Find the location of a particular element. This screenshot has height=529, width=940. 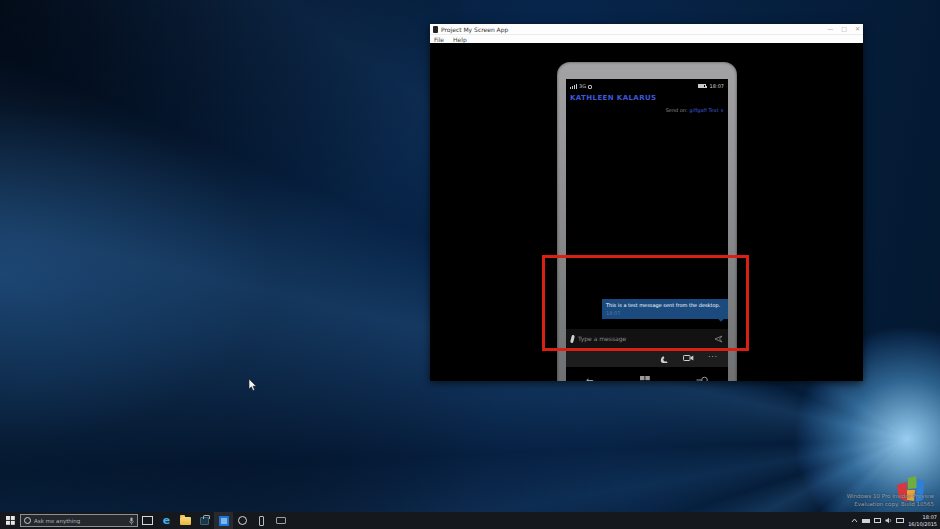

keyboard-icon is located at coordinates (900, 520).